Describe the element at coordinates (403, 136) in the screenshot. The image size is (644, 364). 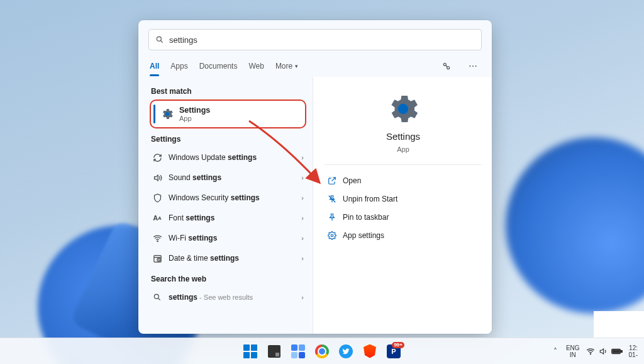
I see `preview-title: Settings` at that location.